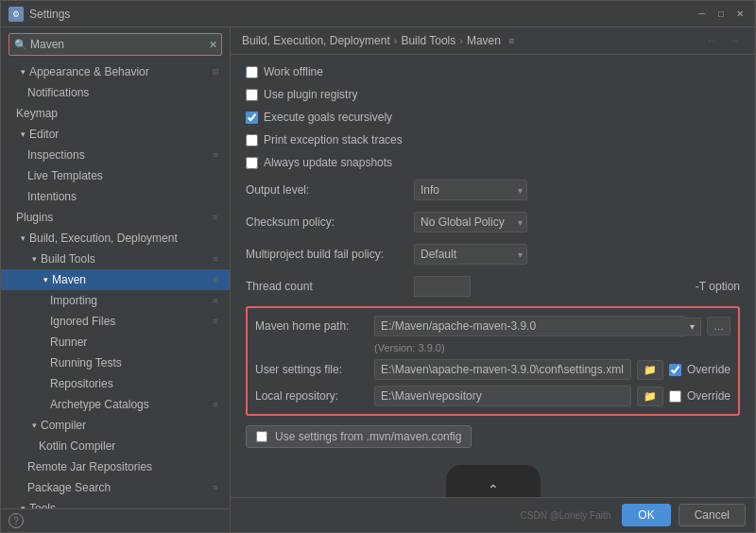 The image size is (756, 533). I want to click on breadcrumb-nav: ← →, so click(723, 41).